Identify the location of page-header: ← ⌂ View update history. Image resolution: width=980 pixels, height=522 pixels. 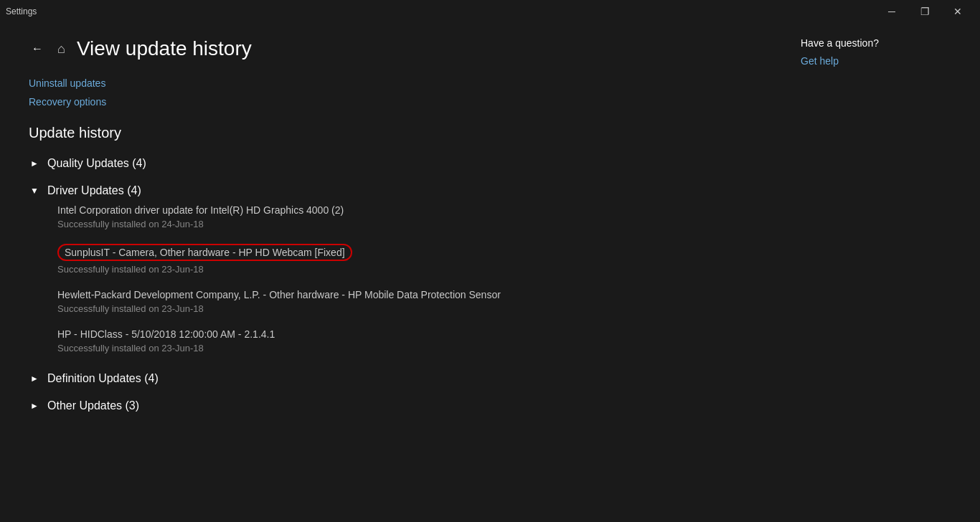
(390, 49).